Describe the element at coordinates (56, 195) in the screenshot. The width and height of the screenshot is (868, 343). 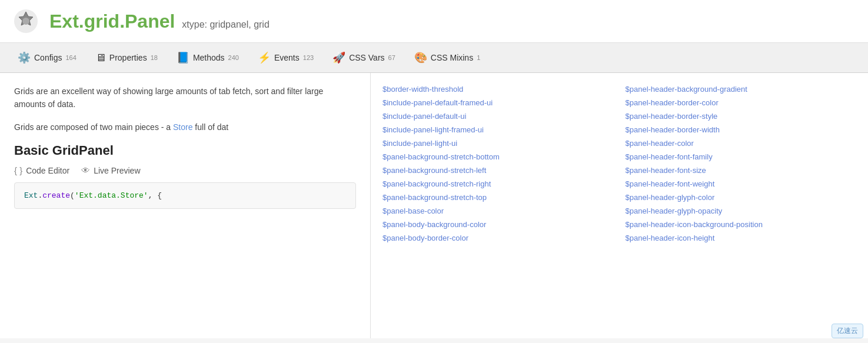
I see `code-method: create` at that location.